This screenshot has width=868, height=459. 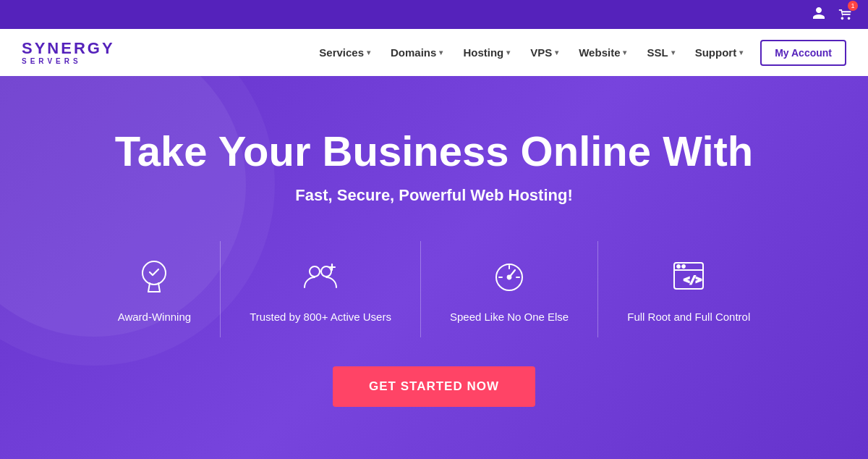 What do you see at coordinates (68, 49) in the screenshot?
I see `logo-synergy: SYNERGY` at bounding box center [68, 49].